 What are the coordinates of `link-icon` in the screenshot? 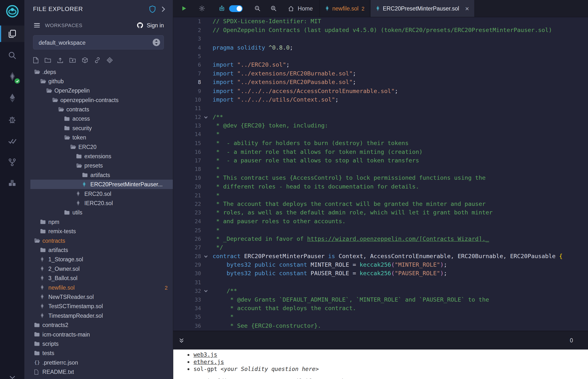 It's located at (97, 60).